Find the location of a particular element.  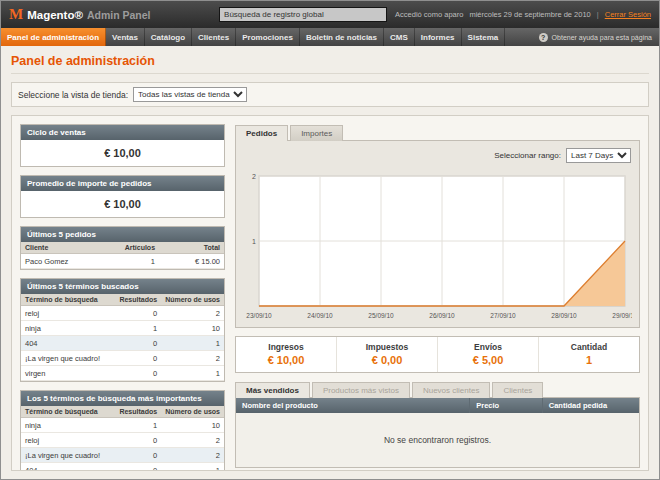

products-table: Nombre del productoPrecioCantidad pedida is located at coordinates (438, 406).